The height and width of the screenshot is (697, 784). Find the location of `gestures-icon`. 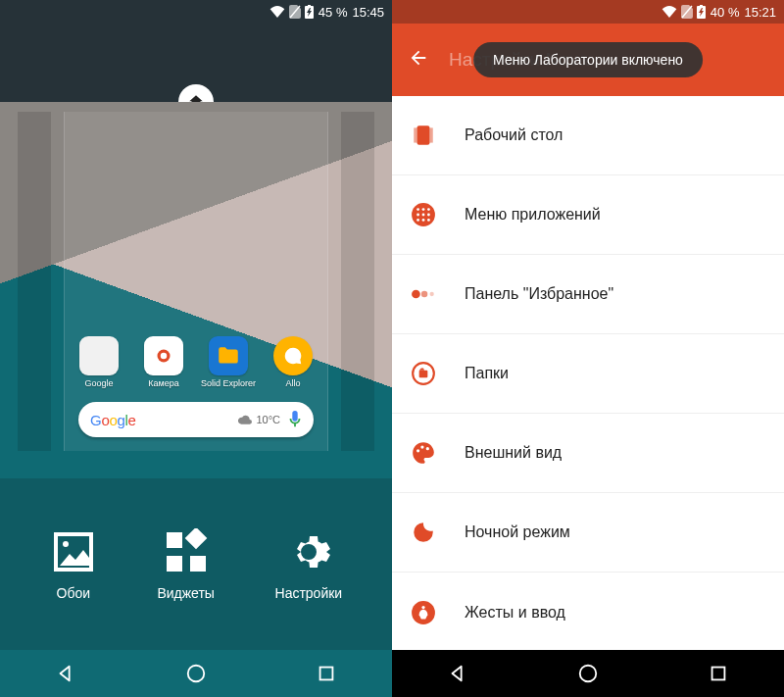

gestures-icon is located at coordinates (423, 613).